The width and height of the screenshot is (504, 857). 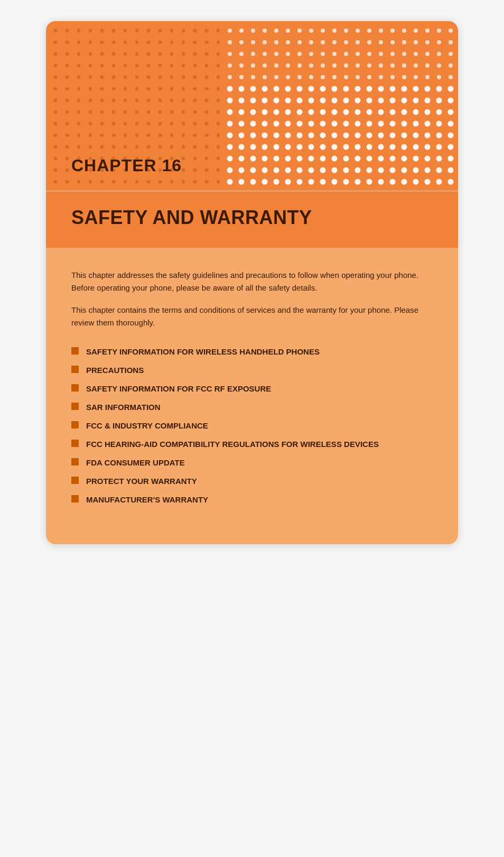 I want to click on toc-item-label-2: SAFETY INFORMATION FOR FCC RF EXPOSURE, so click(x=179, y=389).